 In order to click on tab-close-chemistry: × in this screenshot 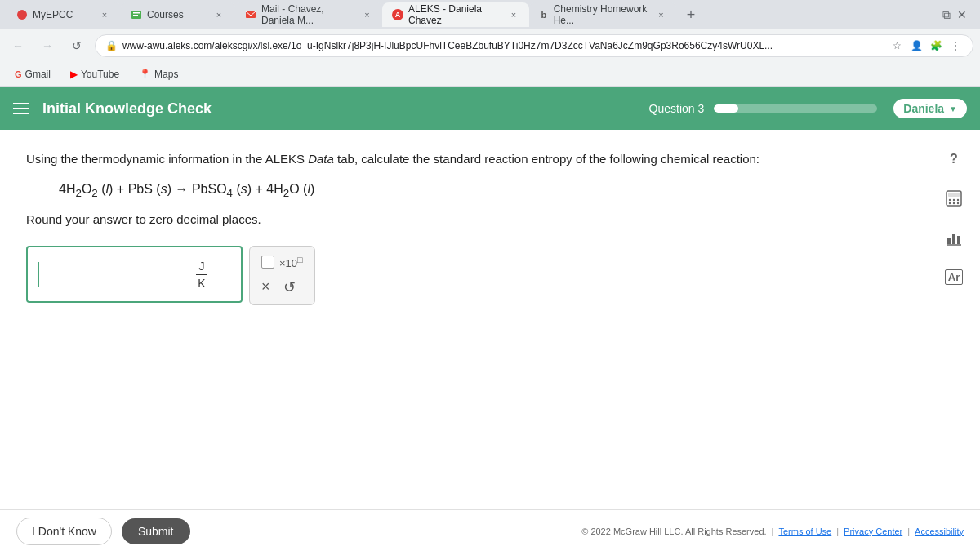, I will do `click(662, 15)`.